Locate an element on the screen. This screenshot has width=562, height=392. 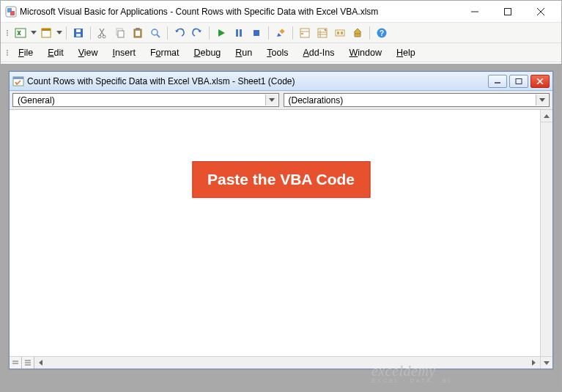
vba-app-icon is located at coordinates (11, 12).